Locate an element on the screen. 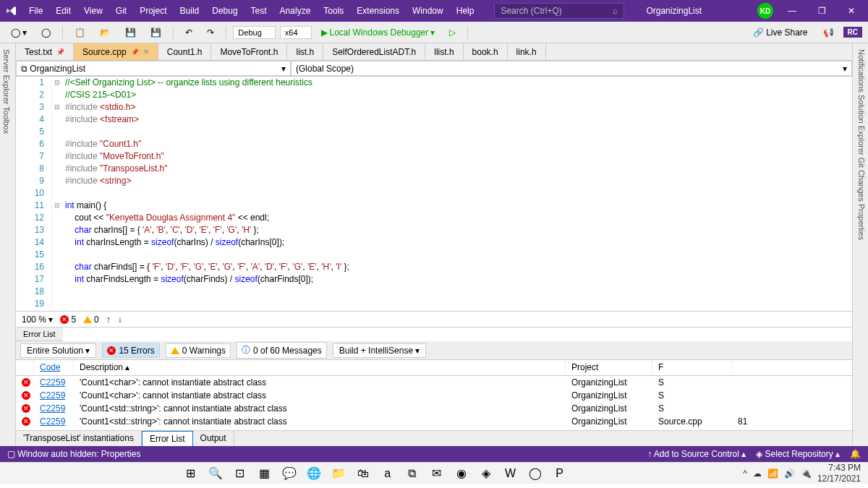 The height and width of the screenshot is (488, 868). menu-help: Help is located at coordinates (466, 11).